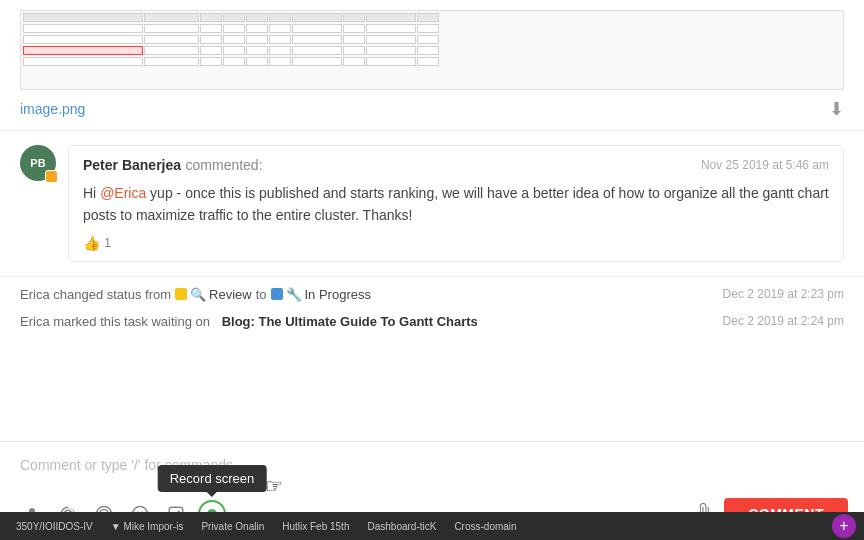  What do you see at coordinates (214, 294) in the screenshot?
I see `status-from: 🔍 Review` at bounding box center [214, 294].